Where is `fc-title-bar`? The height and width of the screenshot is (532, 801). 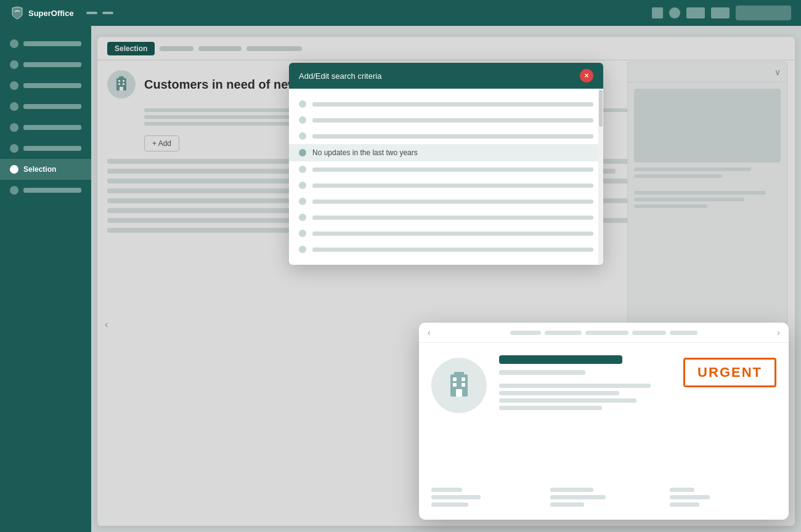
fc-title-bar is located at coordinates (561, 360).